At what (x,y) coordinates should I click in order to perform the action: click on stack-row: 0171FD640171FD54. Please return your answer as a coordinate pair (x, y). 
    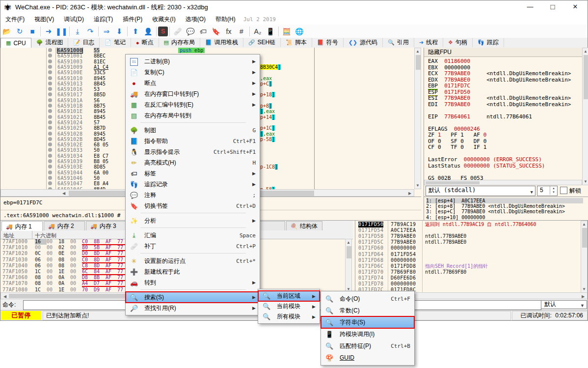
    Looking at the image, I should click on (468, 255).